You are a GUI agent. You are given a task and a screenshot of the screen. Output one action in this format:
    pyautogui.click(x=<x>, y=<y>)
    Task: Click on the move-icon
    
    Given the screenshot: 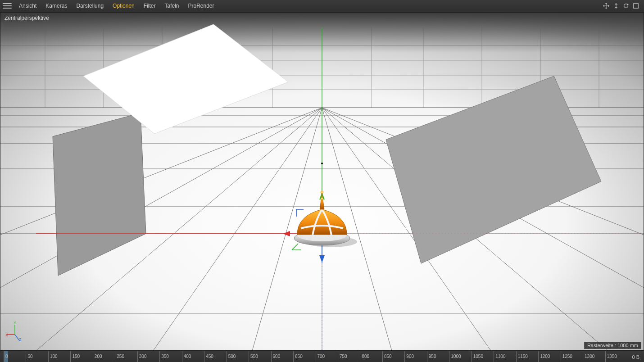 What is the action you would take?
    pyautogui.click(x=606, y=6)
    